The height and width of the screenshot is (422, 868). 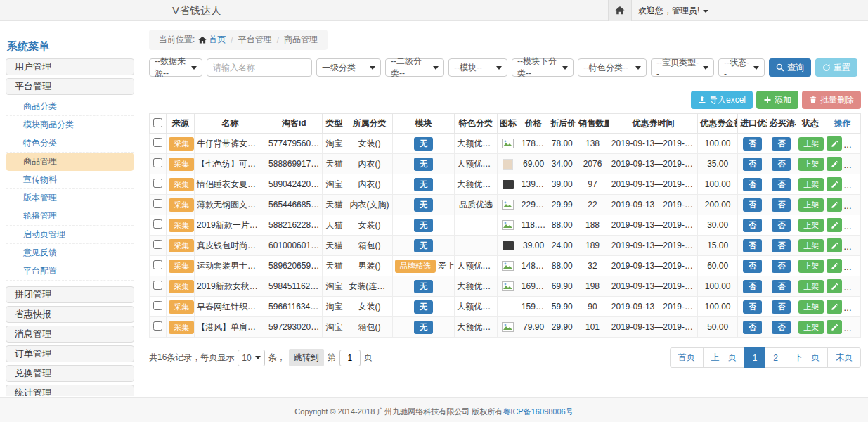 I want to click on pager-button-上一页: 上一页, so click(x=724, y=357).